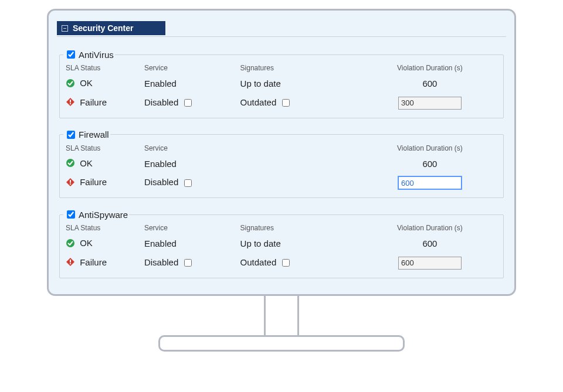 The width and height of the screenshot is (563, 392). I want to click on antivirus-enable-checkbox, so click(71, 54).